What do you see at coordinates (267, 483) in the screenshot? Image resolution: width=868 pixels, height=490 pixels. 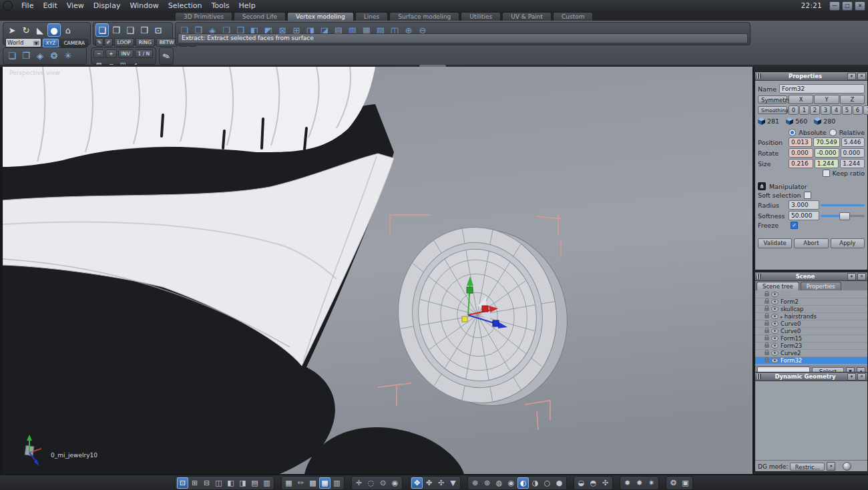 I see `layout-cols-icon: ▥` at bounding box center [267, 483].